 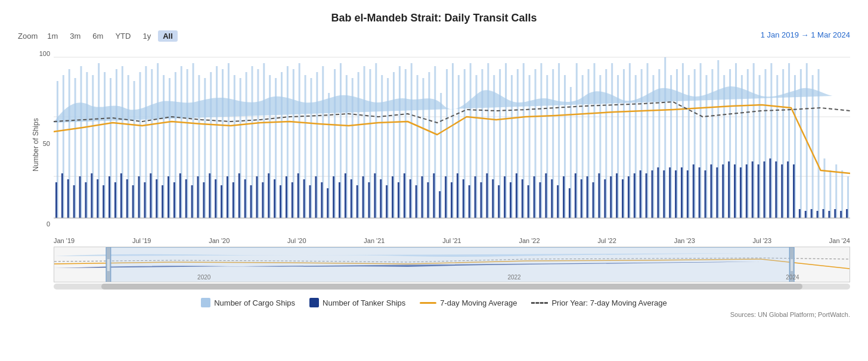 What do you see at coordinates (248, 303) in the screenshot?
I see `legend-cargo: Number of Cargo Ships` at bounding box center [248, 303].